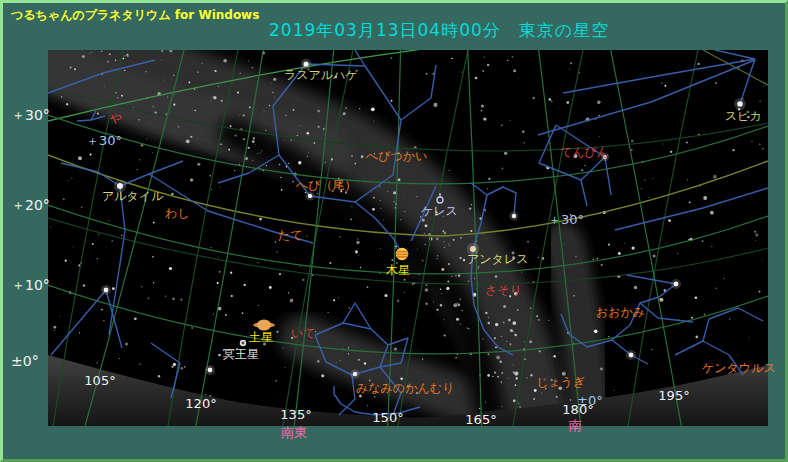 The image size is (788, 462). What do you see at coordinates (294, 432) in the screenshot?
I see `direction-label: 南東` at bounding box center [294, 432].